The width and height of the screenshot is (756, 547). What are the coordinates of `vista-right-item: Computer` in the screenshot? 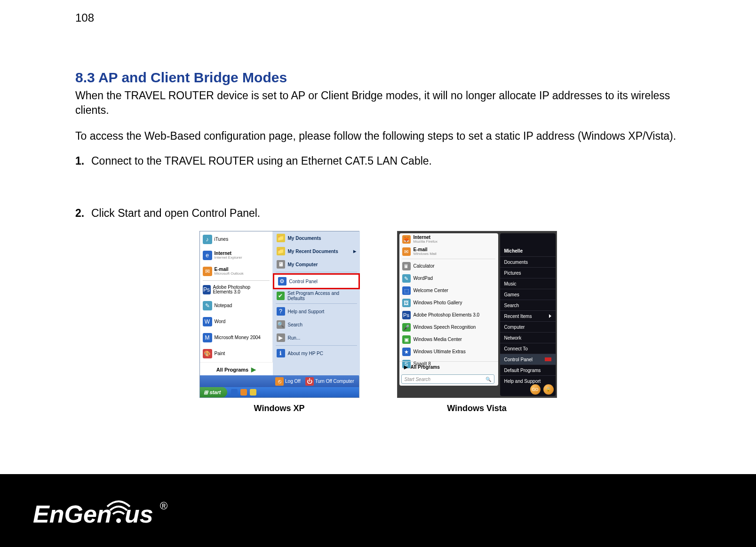 It's located at (528, 326).